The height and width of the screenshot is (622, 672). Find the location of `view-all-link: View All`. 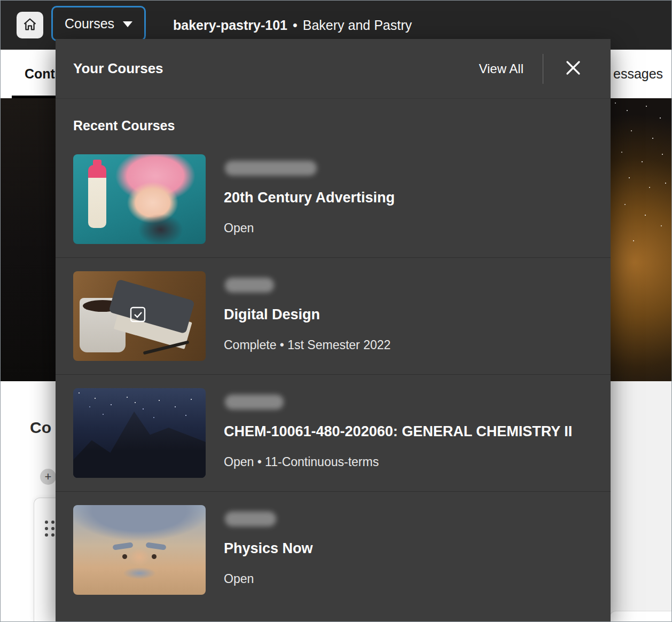

view-all-link: View All is located at coordinates (501, 69).